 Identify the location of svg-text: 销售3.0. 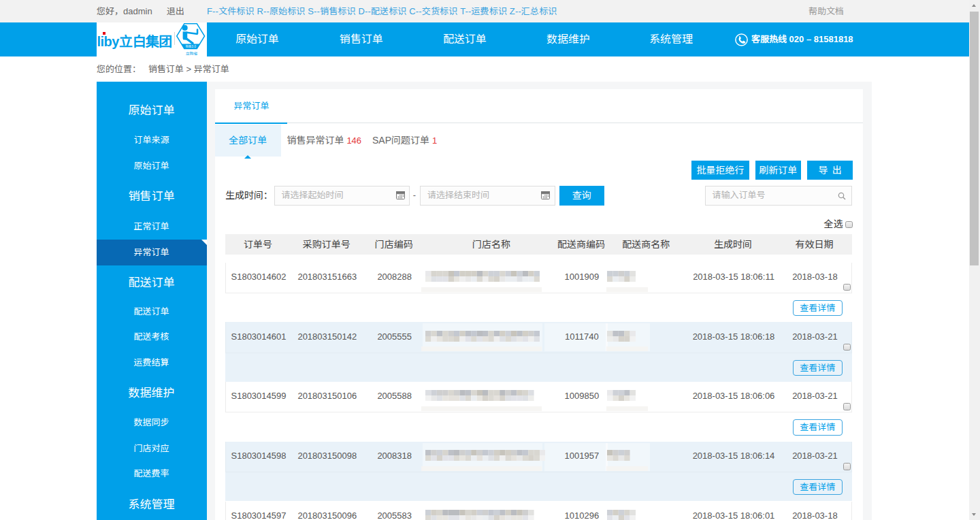
(191, 46).